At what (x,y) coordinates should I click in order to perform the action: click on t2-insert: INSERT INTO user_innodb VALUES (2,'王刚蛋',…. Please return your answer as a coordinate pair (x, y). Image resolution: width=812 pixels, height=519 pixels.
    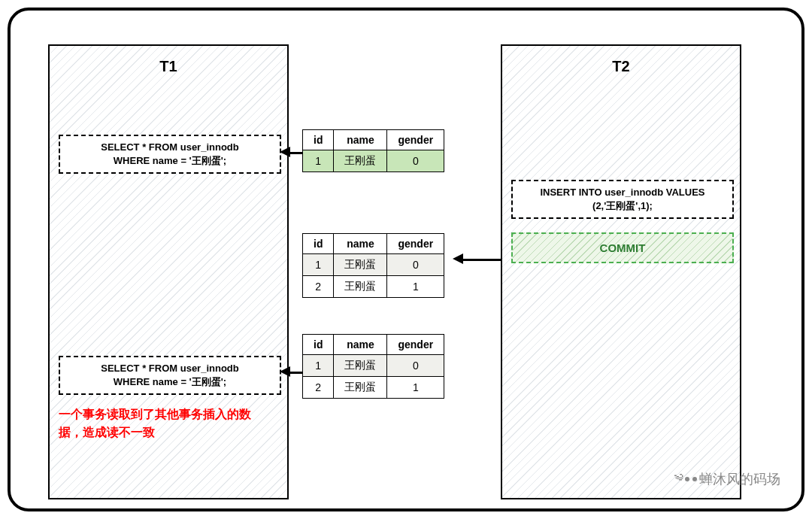
    Looking at the image, I should click on (623, 199).